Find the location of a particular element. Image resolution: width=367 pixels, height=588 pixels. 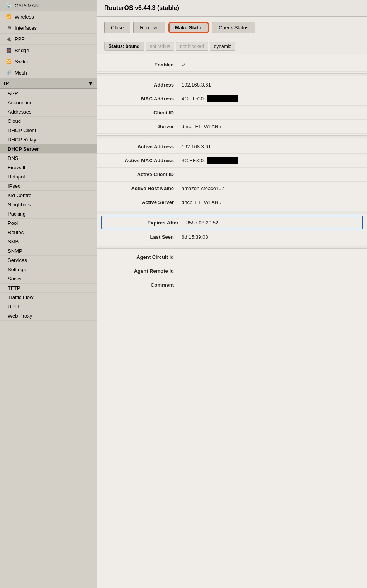

sidebar-item-pool: Pool is located at coordinates (49, 223).